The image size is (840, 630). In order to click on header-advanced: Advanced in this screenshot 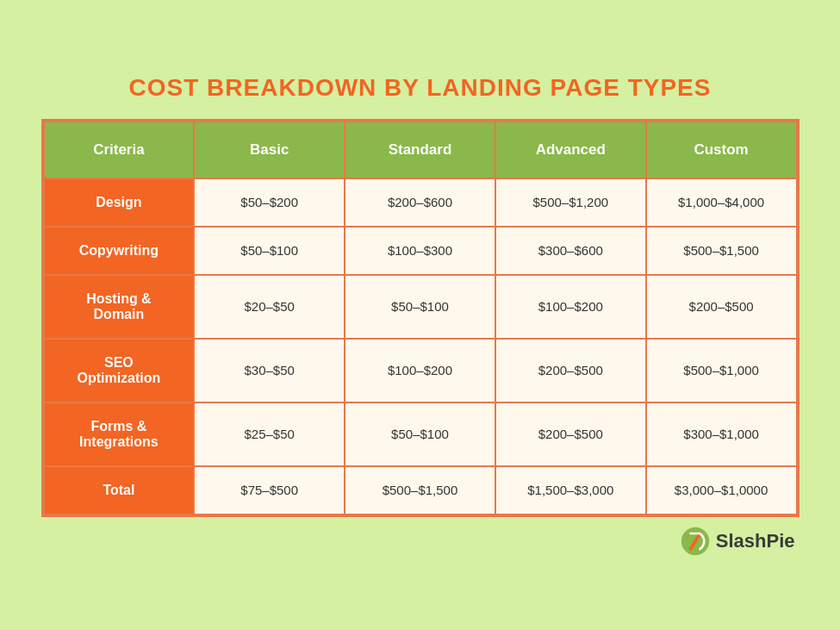, I will do `click(570, 150)`.